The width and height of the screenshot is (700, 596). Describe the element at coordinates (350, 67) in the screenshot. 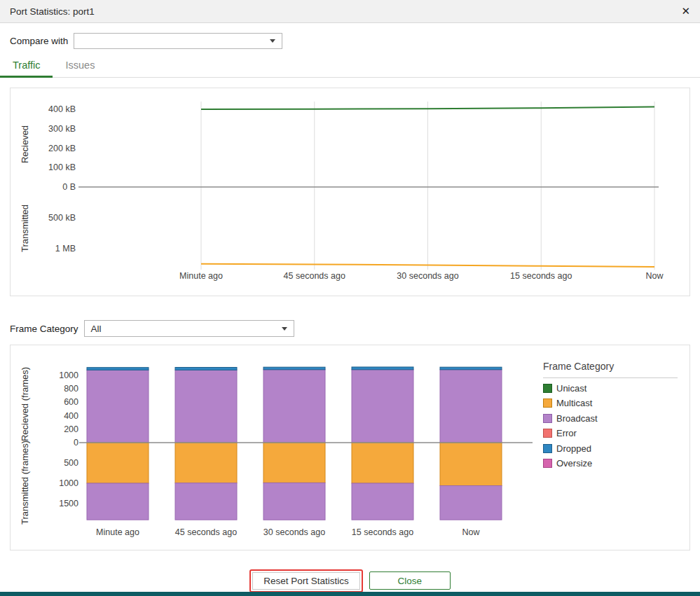

I see `tab-bar: Traffic Issues` at that location.